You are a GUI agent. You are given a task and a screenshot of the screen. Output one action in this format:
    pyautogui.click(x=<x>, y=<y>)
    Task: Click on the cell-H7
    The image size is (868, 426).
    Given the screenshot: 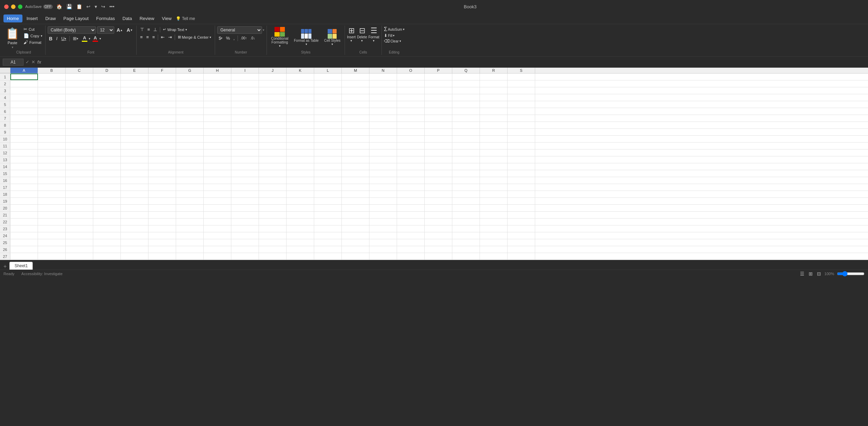 What is the action you would take?
    pyautogui.click(x=218, y=118)
    